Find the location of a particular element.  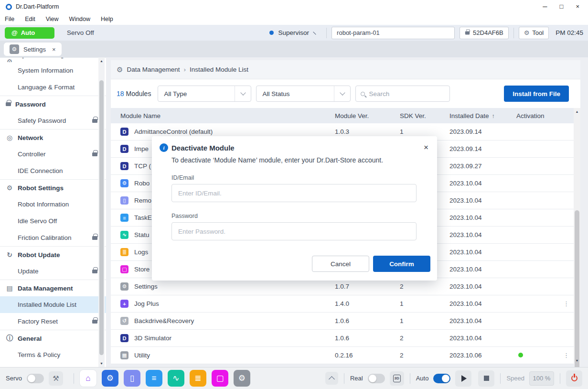

dart-module-icon: D is located at coordinates (124, 149).